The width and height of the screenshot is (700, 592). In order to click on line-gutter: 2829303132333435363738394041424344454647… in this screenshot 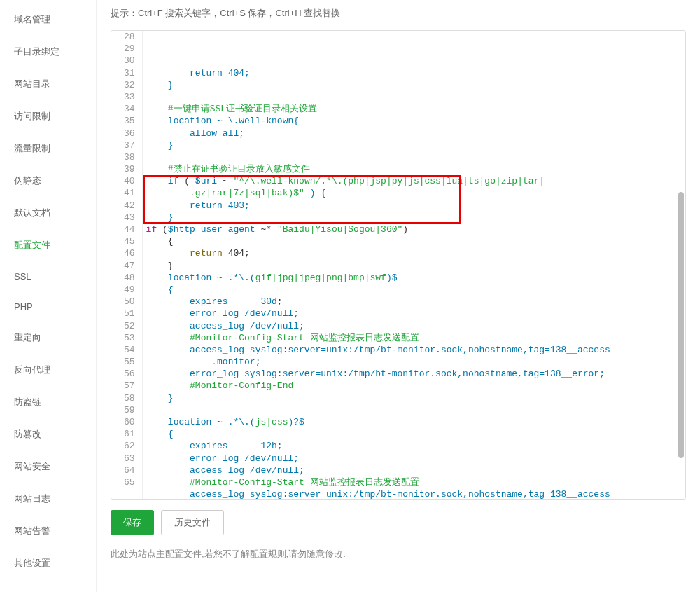, I will do `click(127, 265)`.